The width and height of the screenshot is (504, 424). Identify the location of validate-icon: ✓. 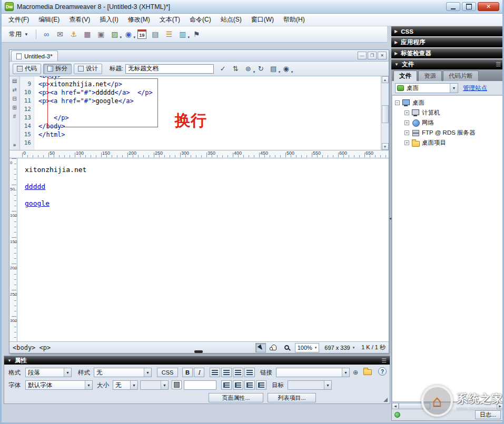
(223, 69).